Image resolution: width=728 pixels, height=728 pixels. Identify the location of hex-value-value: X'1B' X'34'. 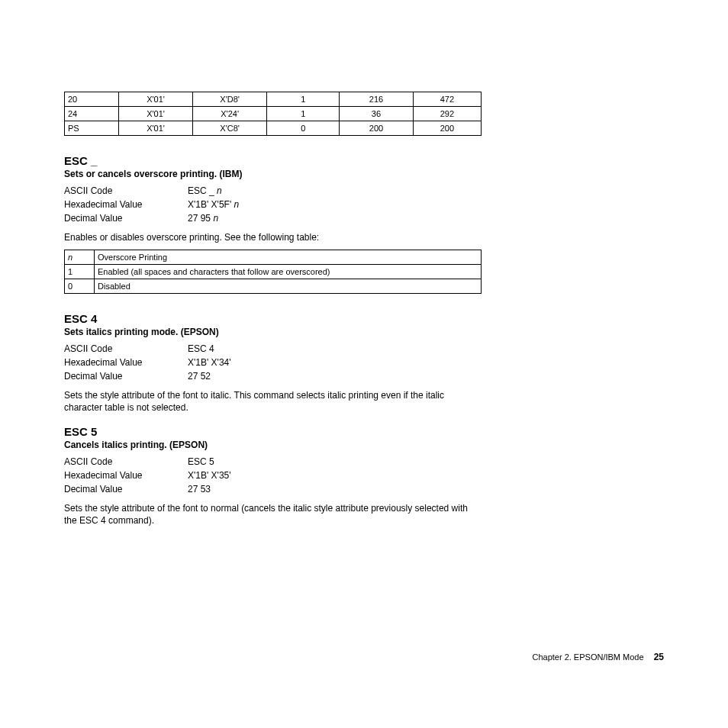
(209, 362).